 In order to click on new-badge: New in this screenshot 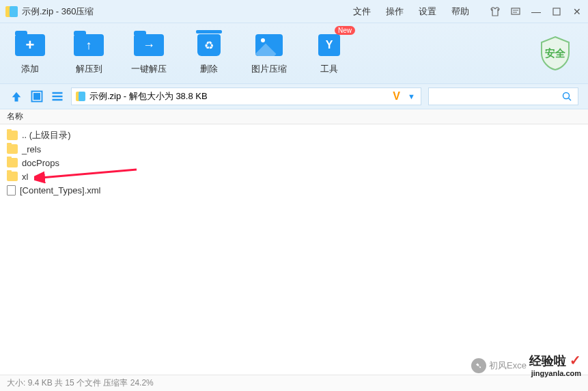, I will do `click(345, 30)`.